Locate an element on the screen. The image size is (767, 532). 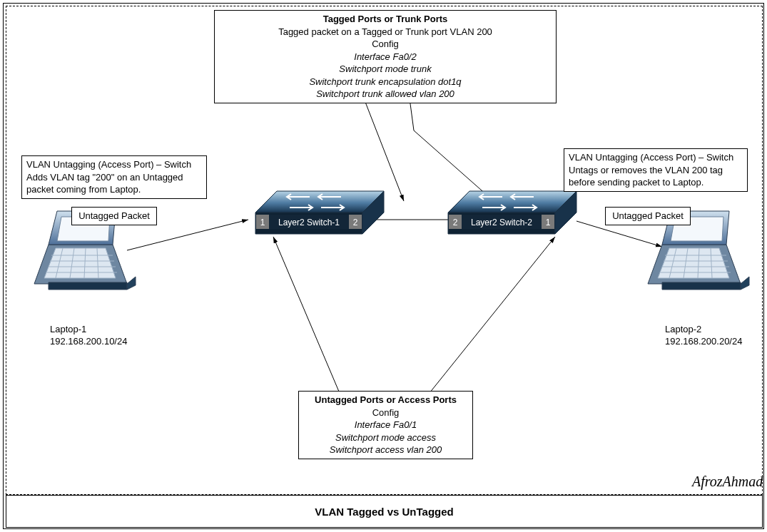
tagged-cfg2: Switchport mode trunk is located at coordinates (385, 69).